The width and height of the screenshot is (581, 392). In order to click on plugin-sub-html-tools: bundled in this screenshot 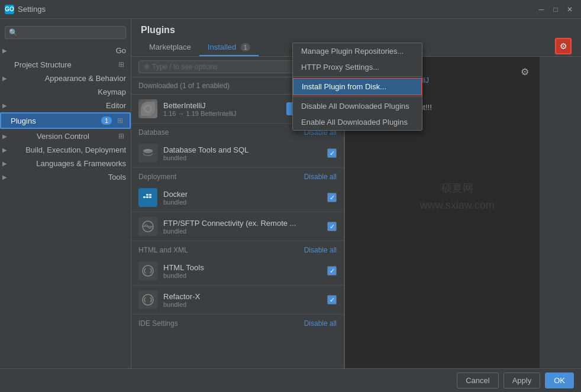, I will do `click(243, 276)`.